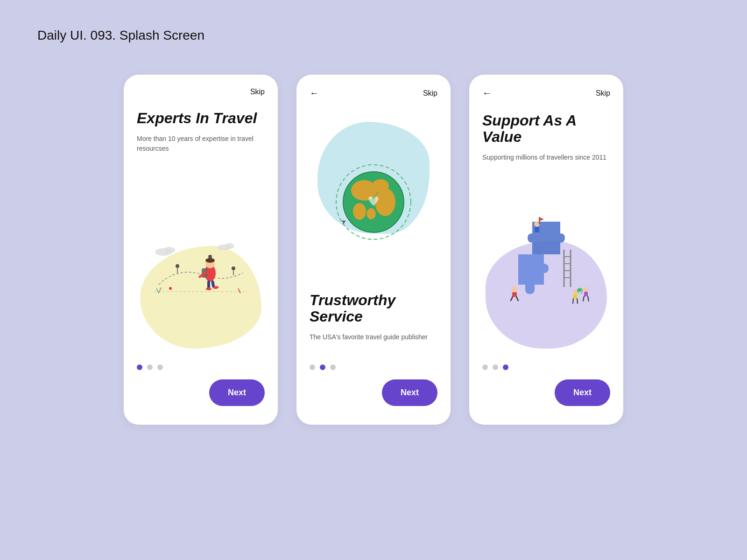  Describe the element at coordinates (374, 308) in the screenshot. I see `card-2-title: Trustworthy Service` at that location.